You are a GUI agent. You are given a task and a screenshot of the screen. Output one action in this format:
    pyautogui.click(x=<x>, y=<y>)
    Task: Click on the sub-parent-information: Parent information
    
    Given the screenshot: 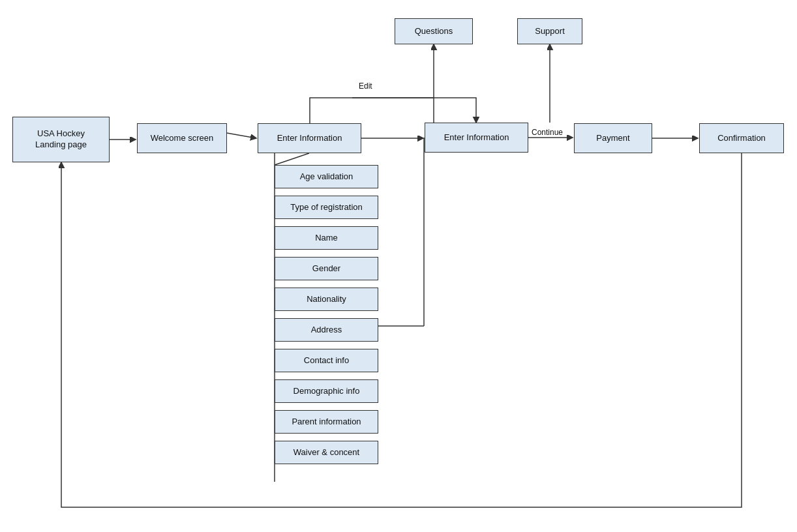 What is the action you would take?
    pyautogui.click(x=326, y=422)
    